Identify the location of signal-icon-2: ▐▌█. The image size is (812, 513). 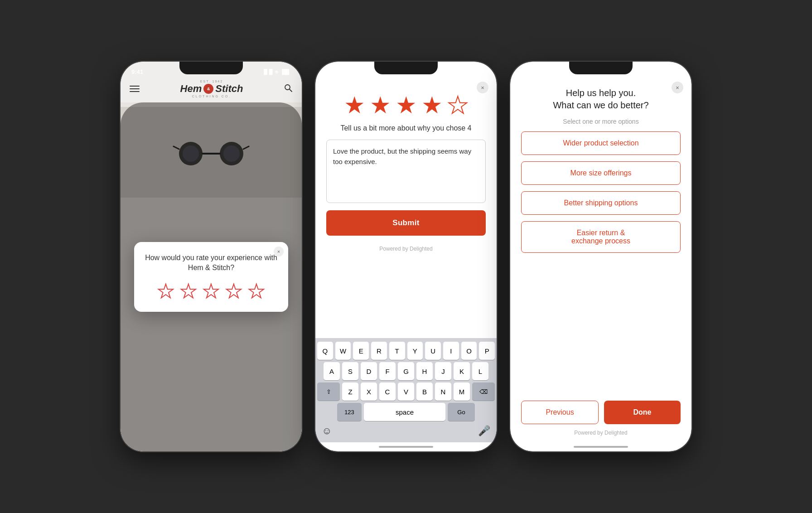
(462, 72).